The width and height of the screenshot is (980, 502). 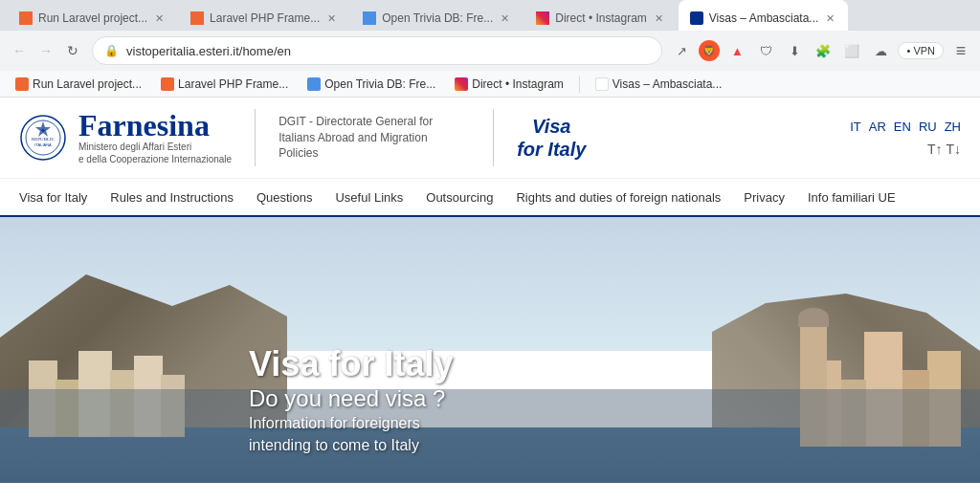 I want to click on nav-item-questions: Questions, so click(x=285, y=197).